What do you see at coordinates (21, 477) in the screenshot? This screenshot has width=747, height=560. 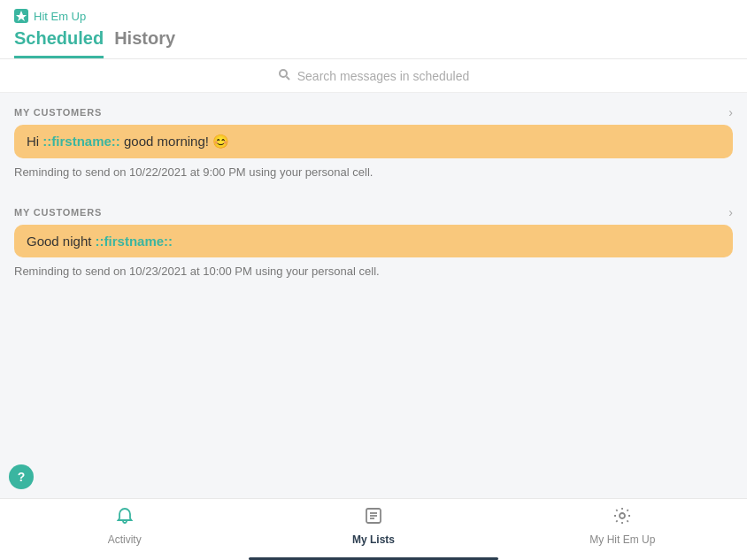 I see `help-button: ?` at bounding box center [21, 477].